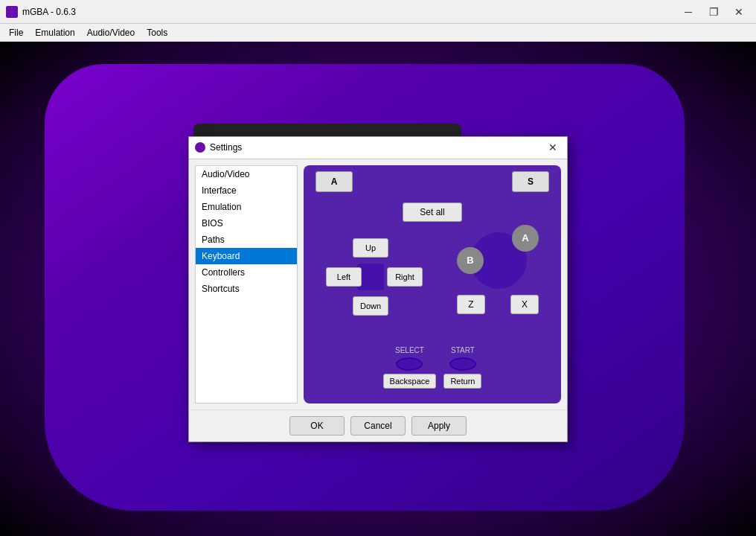 This screenshot has width=756, height=536. Describe the element at coordinates (112, 33) in the screenshot. I see `menu-audio-video: Audio/Video` at that location.